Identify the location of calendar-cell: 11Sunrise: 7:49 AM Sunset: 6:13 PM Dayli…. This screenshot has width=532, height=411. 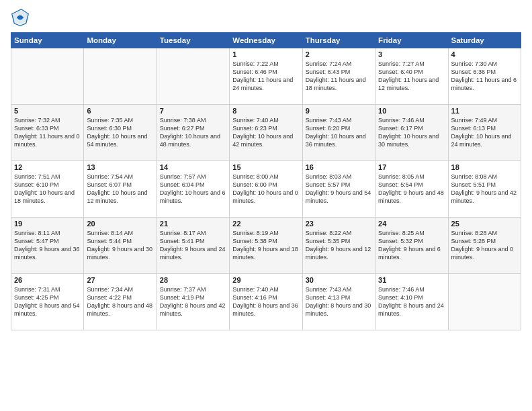
(484, 133).